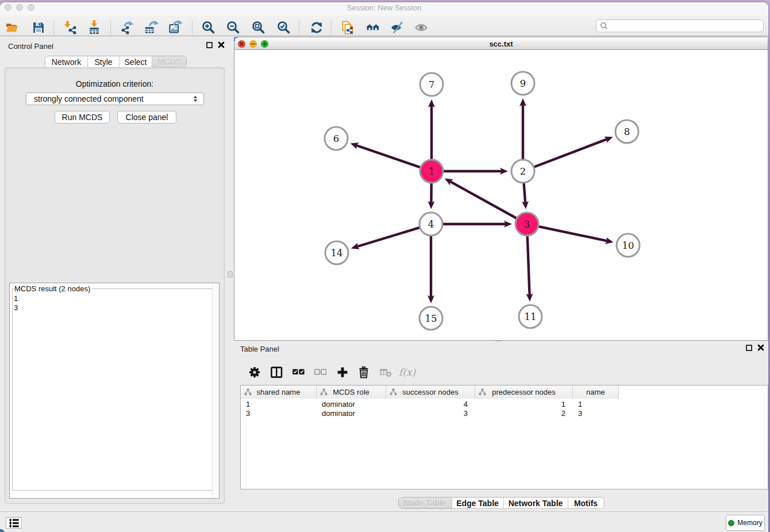 The image size is (770, 532). What do you see at coordinates (430, 404) in the screenshot?
I see `table-row-1: 1dominator411` at bounding box center [430, 404].